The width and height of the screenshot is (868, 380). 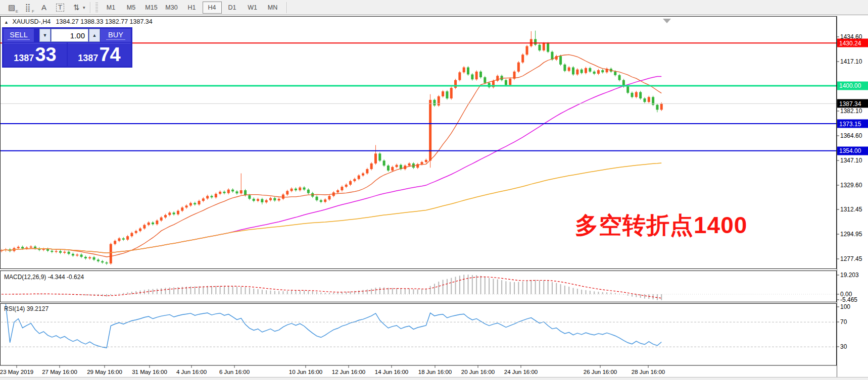 I want to click on ask-big-digits: 74, so click(x=110, y=55).